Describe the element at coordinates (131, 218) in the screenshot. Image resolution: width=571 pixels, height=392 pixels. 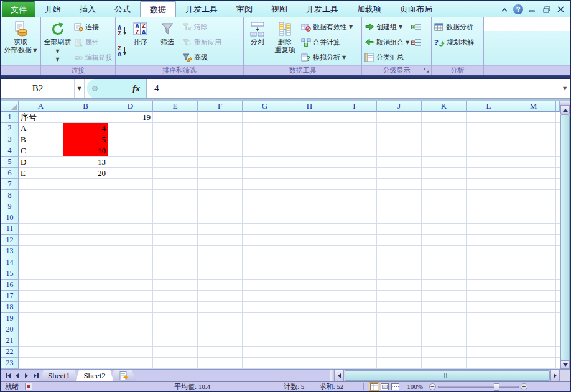
I see `cell-D10` at that location.